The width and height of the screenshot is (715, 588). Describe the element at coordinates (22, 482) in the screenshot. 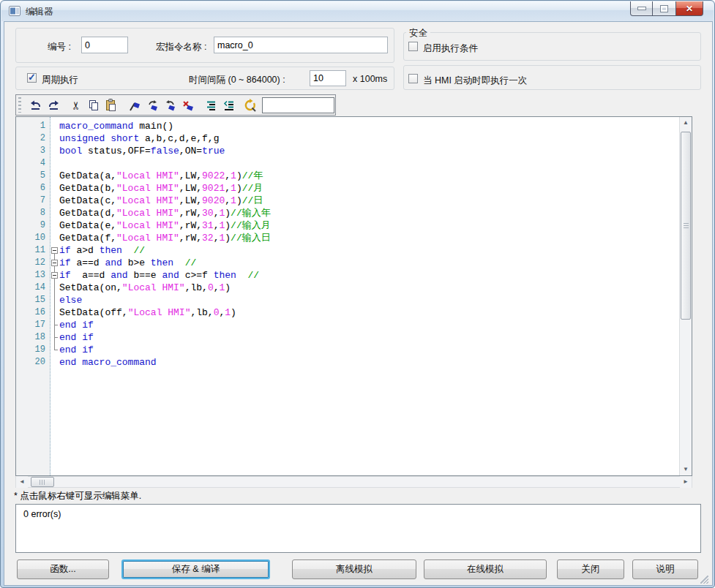

I see `scroll-left-icon: ◄` at that location.